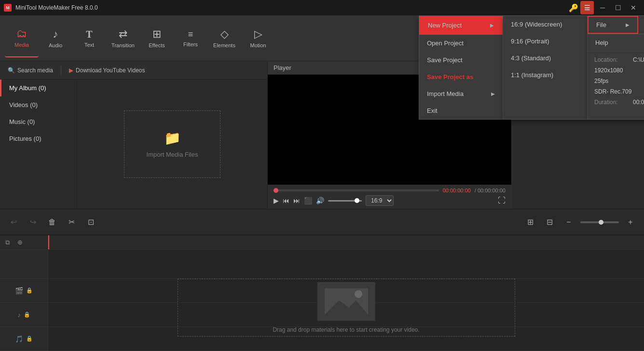 This screenshot has height=351, width=644. I want to click on transition-label: Transition, so click(123, 45).